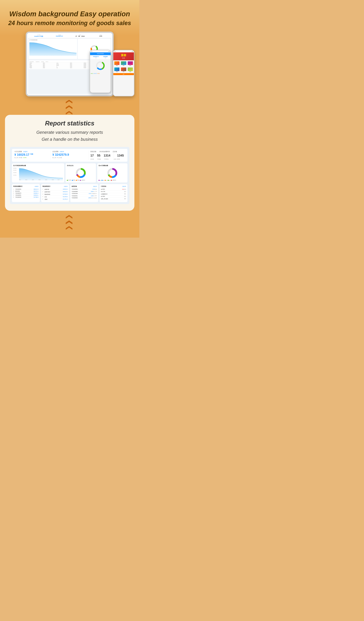  What do you see at coordinates (70, 173) in the screenshot?
I see `chart-row: 近7天售货机销售金额 80,000元 60,000元 40,000元 20,` at bounding box center [70, 173].